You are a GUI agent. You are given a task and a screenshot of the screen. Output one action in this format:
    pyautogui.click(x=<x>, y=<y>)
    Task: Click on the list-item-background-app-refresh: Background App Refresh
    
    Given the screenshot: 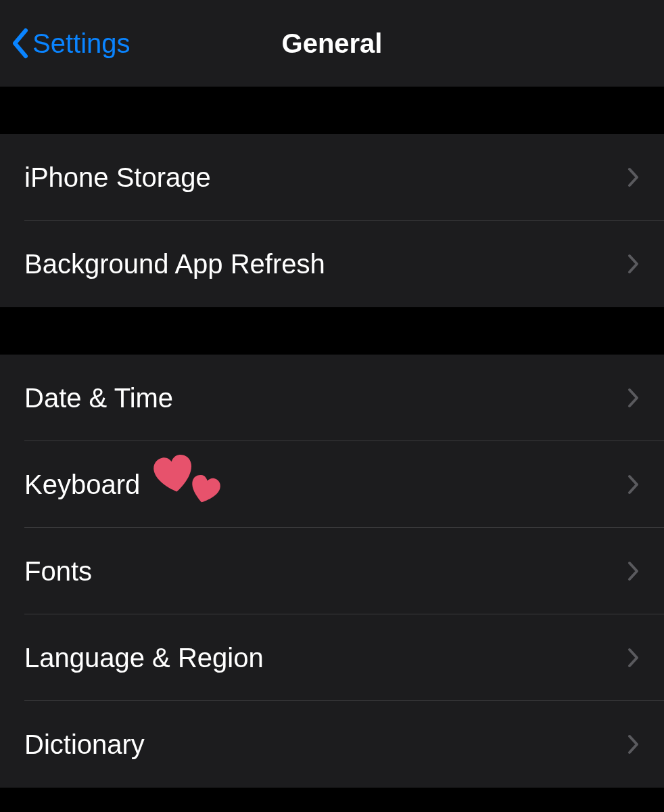 What is the action you would take?
    pyautogui.click(x=332, y=264)
    